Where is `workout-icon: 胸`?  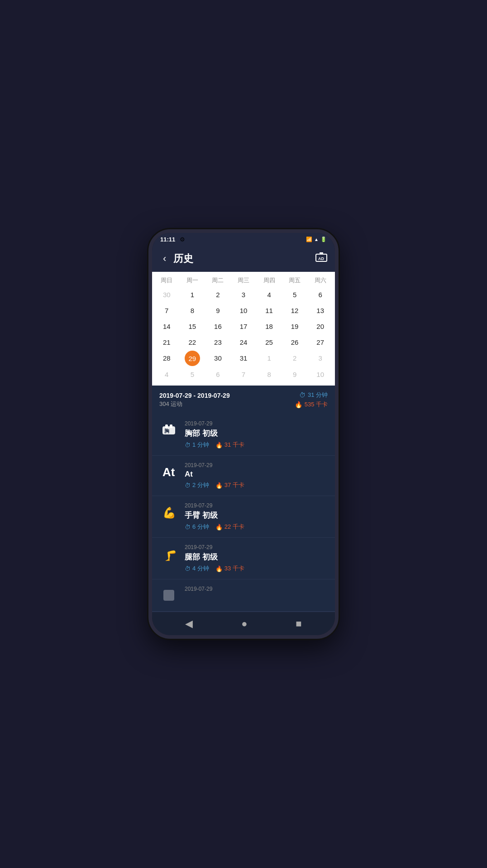
workout-icon: 胸 is located at coordinates (169, 430).